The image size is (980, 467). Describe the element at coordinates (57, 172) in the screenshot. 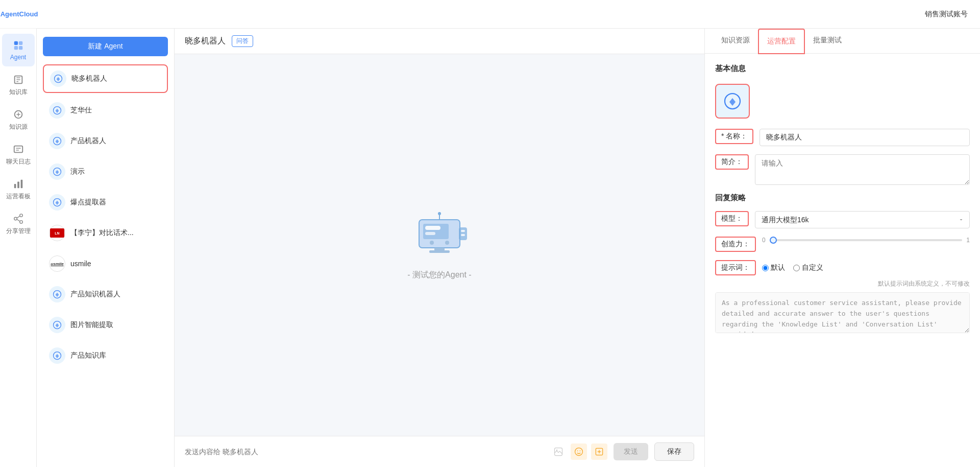

I see `agent-avatar-demo` at that location.